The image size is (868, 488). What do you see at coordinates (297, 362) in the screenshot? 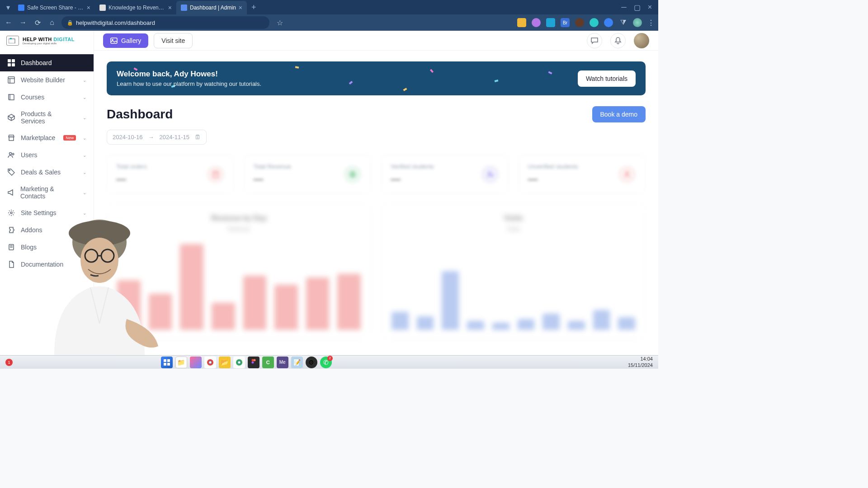
I see `taskbar-app-notepad: 📝` at bounding box center [297, 362].